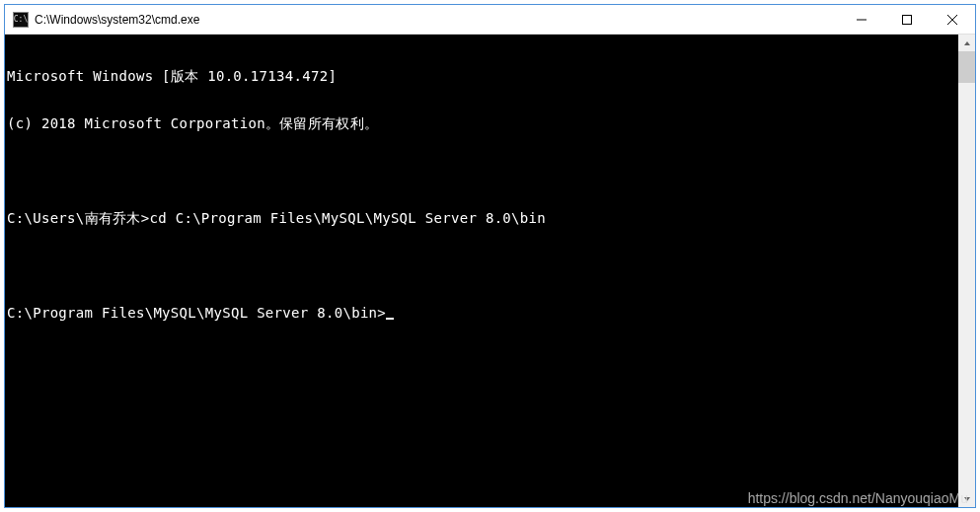  Describe the element at coordinates (967, 499) in the screenshot. I see `scroll-down-button` at that location.